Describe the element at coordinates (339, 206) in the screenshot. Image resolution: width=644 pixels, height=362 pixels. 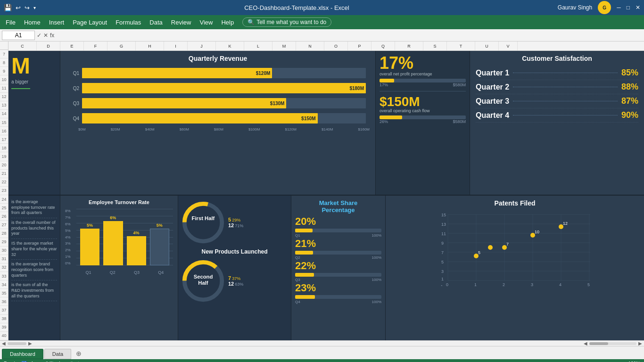
I see `market-share-title: Market SharePercentage` at that location.